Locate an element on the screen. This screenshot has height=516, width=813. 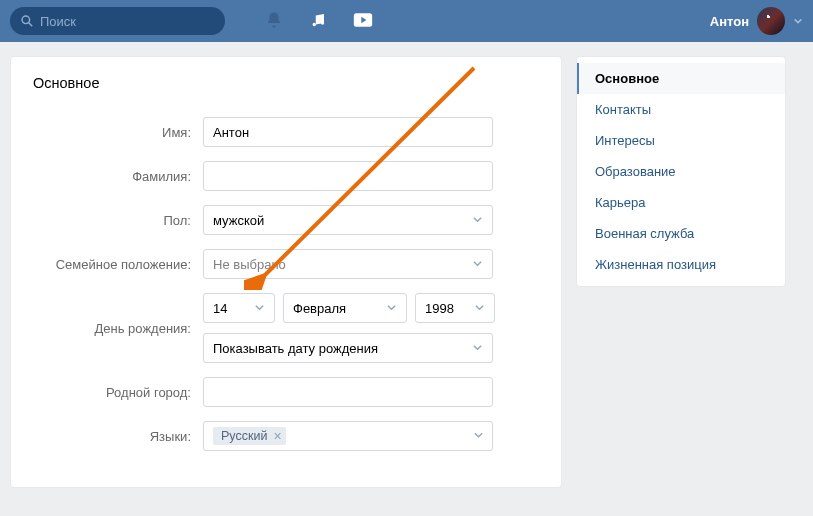
birthday-day: 14 is located at coordinates (220, 308).